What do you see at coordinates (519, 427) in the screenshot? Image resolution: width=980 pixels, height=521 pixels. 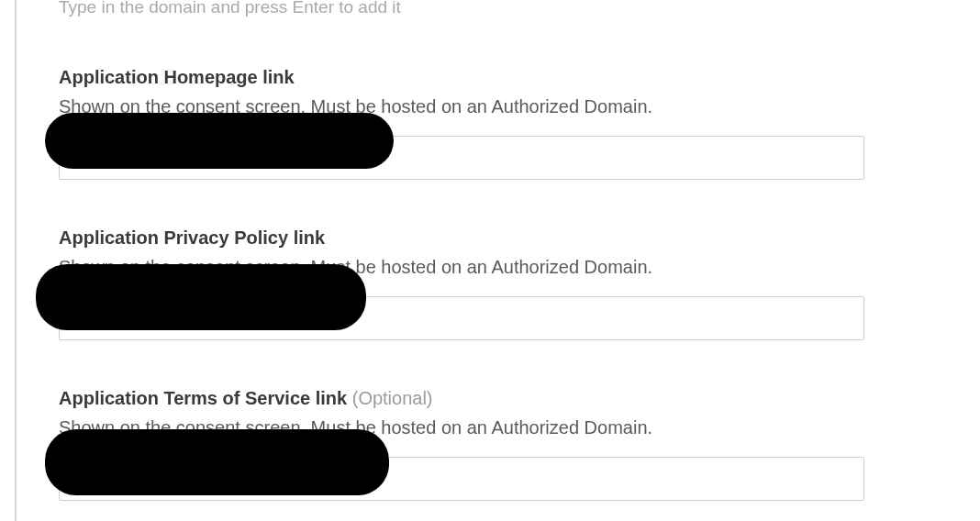 I see `tos-desc: Shown on the consent screen. Must be hos…` at bounding box center [519, 427].